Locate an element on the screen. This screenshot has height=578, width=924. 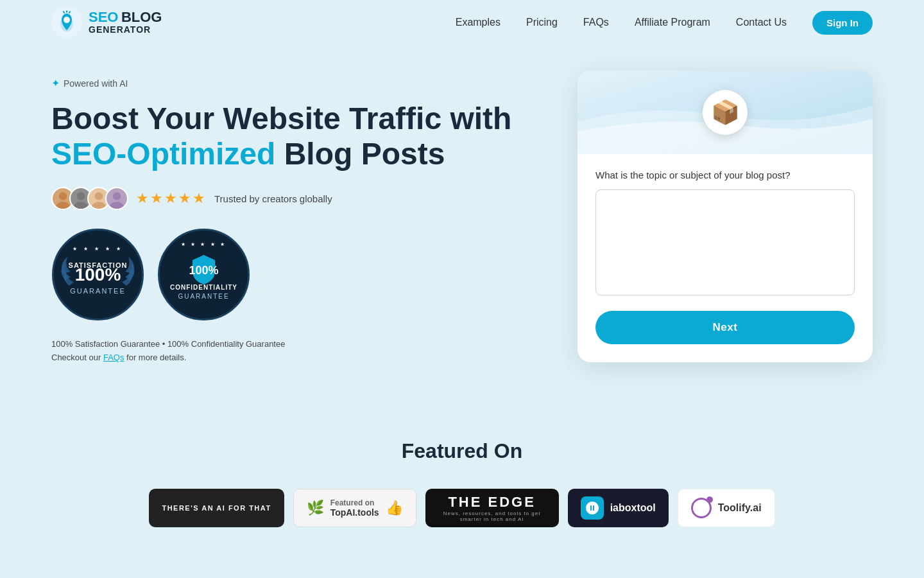
badges-row: ★ ★ ★ ★ ★ SATISFACTION 100% GUARANTEE ★ … is located at coordinates (295, 275).